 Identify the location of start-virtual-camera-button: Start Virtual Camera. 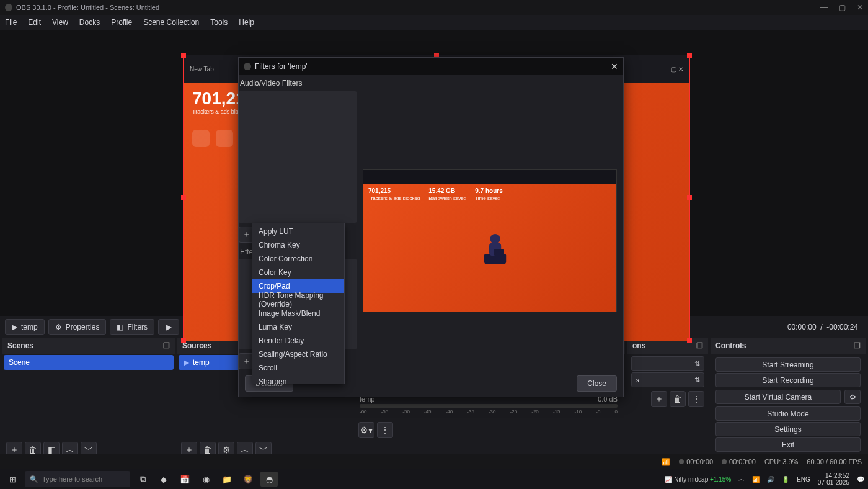
(778, 397).